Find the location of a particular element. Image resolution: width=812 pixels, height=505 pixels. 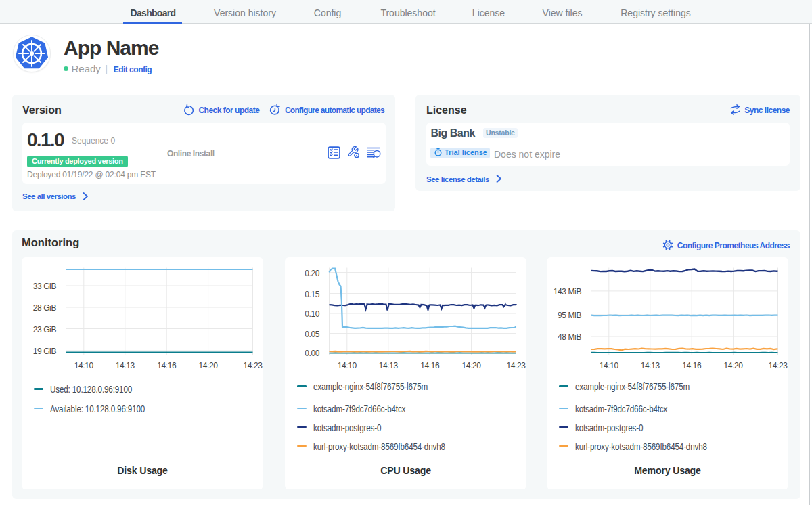

svg-text: 0.00 is located at coordinates (312, 353).